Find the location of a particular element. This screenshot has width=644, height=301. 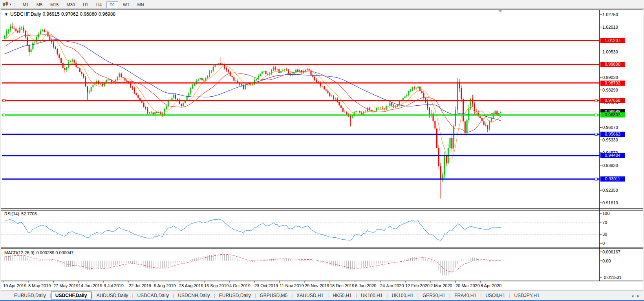

price-badge-0.95663: 0.95663 is located at coordinates (613, 134).